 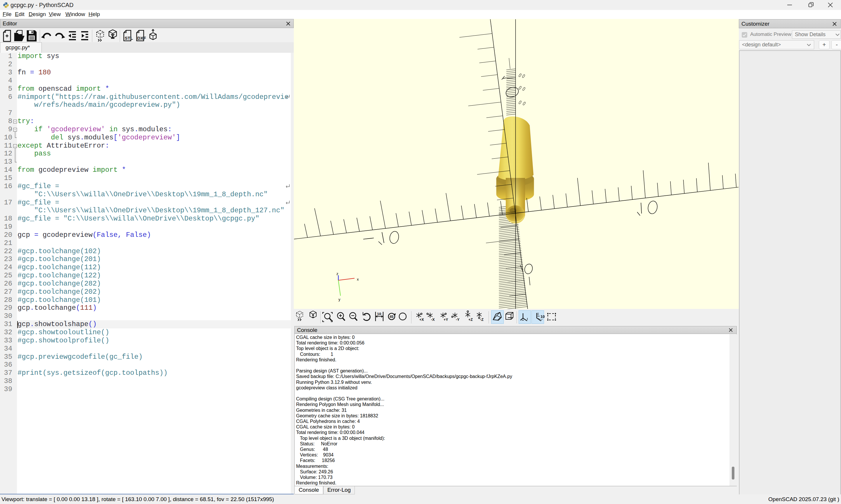 I want to click on svg-text: 45, so click(x=392, y=317).